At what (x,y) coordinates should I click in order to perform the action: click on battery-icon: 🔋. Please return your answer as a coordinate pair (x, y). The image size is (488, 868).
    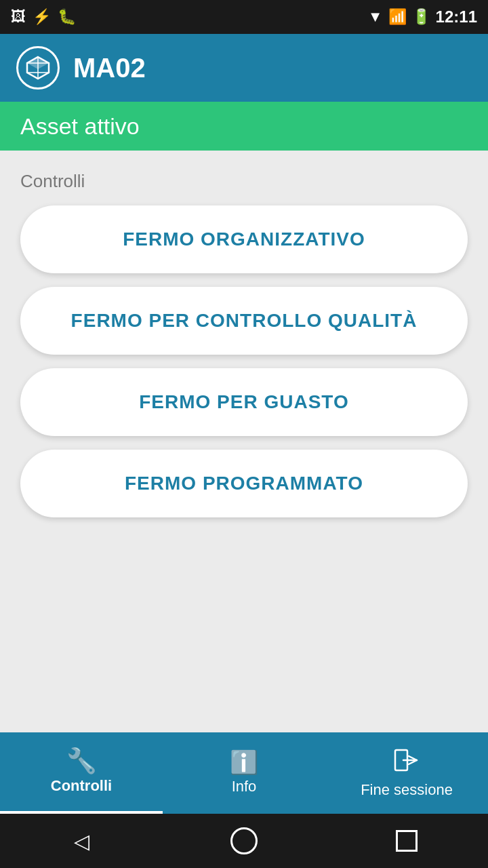
    Looking at the image, I should click on (422, 17).